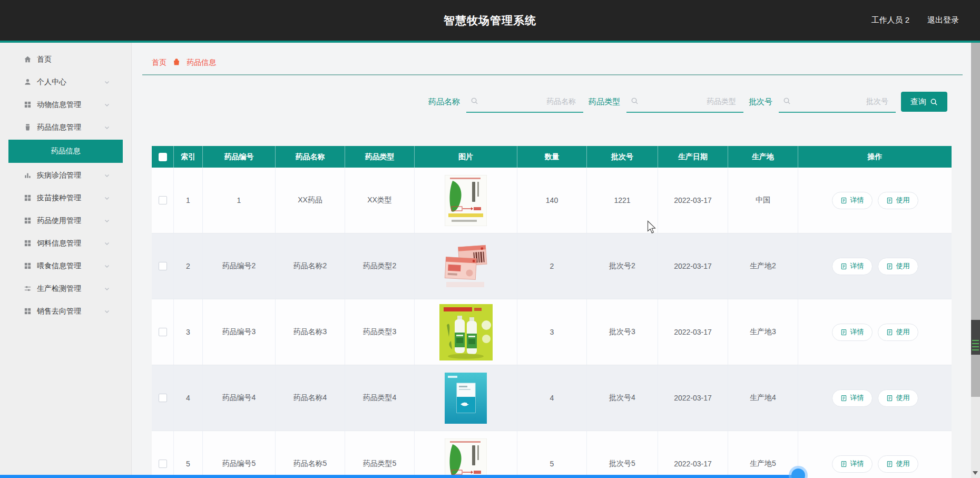 The height and width of the screenshot is (478, 980). What do you see at coordinates (59, 198) in the screenshot?
I see `sidebar-item-label: 疫苗接种管理` at bounding box center [59, 198].